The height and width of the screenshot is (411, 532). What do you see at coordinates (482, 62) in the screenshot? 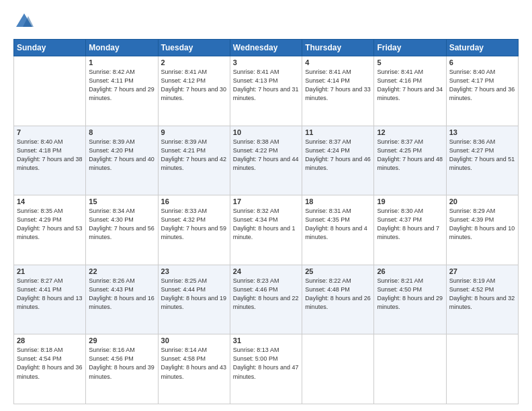
I see `day-number: 6` at bounding box center [482, 62].